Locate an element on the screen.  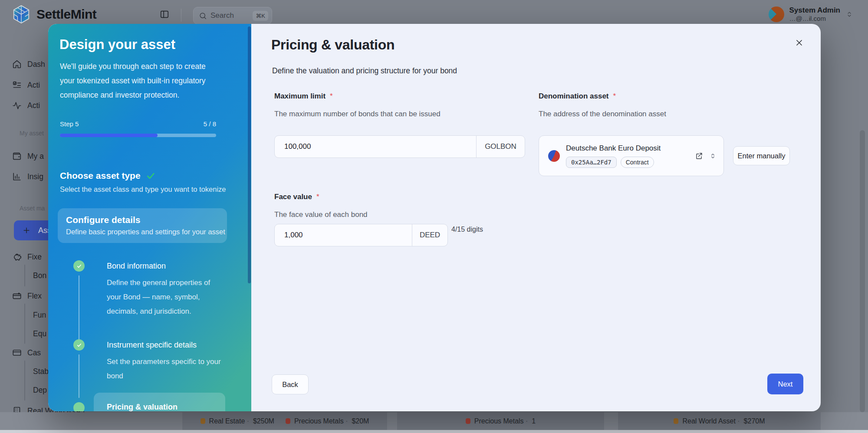
maximum-limit-label: Maximum limit* is located at coordinates (304, 96).